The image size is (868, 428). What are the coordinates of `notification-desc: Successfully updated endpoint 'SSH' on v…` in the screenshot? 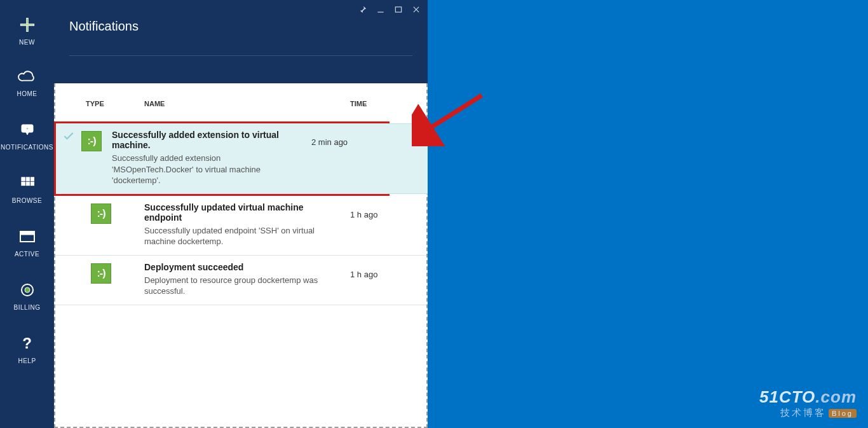 It's located at (241, 237).